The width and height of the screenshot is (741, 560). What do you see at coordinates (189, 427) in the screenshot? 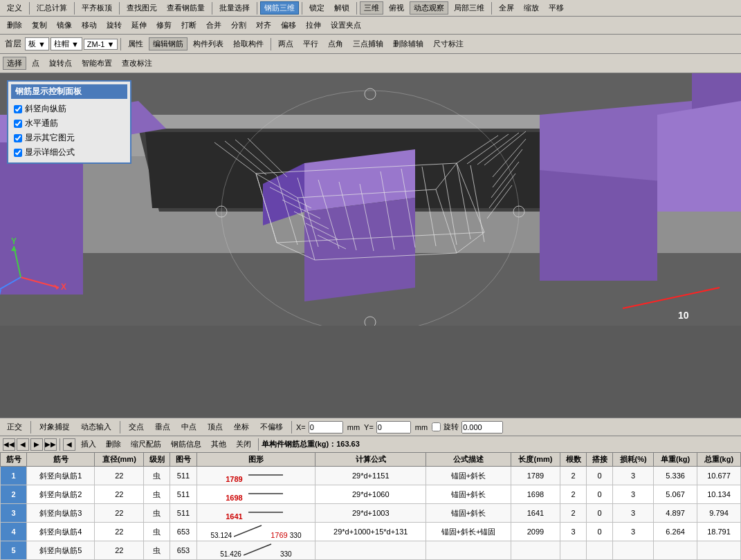
I see `sb-midpoint: 中点` at bounding box center [189, 427].